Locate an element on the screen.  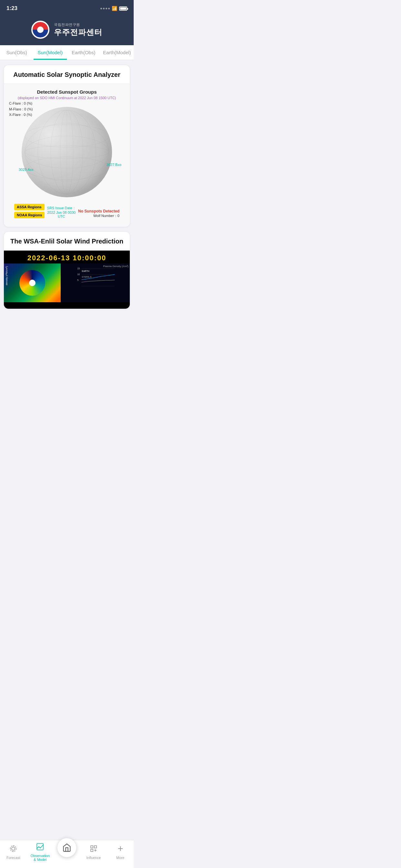
solar-viz: Detected Sunspot Groups (displayed on SD… is located at coordinates (67, 155).